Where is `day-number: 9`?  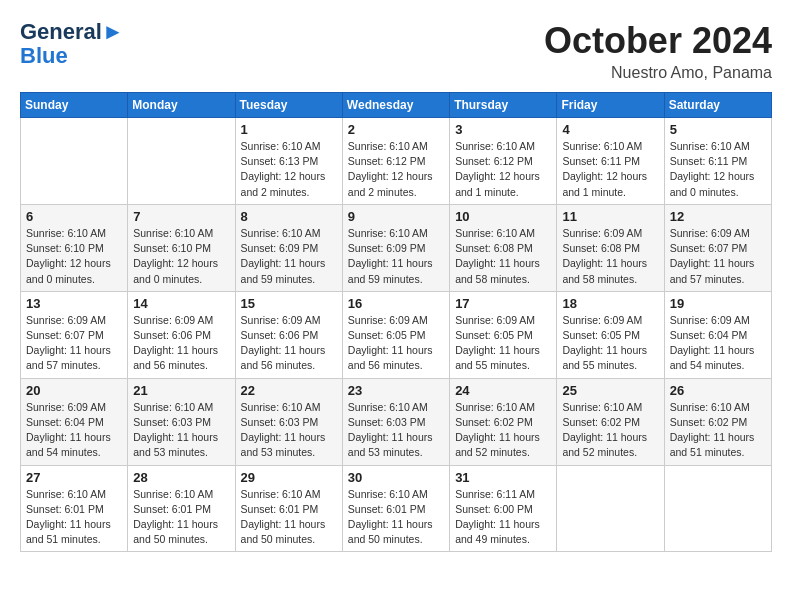 day-number: 9 is located at coordinates (396, 216).